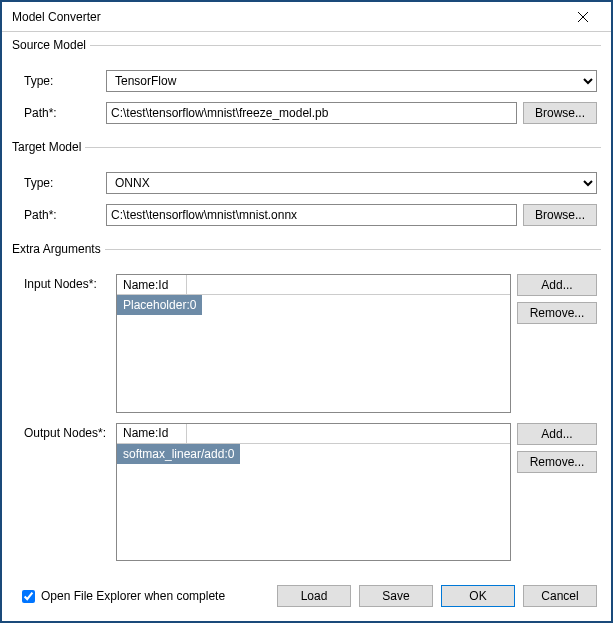 This screenshot has height=623, width=613. Describe the element at coordinates (583, 17) in the screenshot. I see `close-icon` at that location.